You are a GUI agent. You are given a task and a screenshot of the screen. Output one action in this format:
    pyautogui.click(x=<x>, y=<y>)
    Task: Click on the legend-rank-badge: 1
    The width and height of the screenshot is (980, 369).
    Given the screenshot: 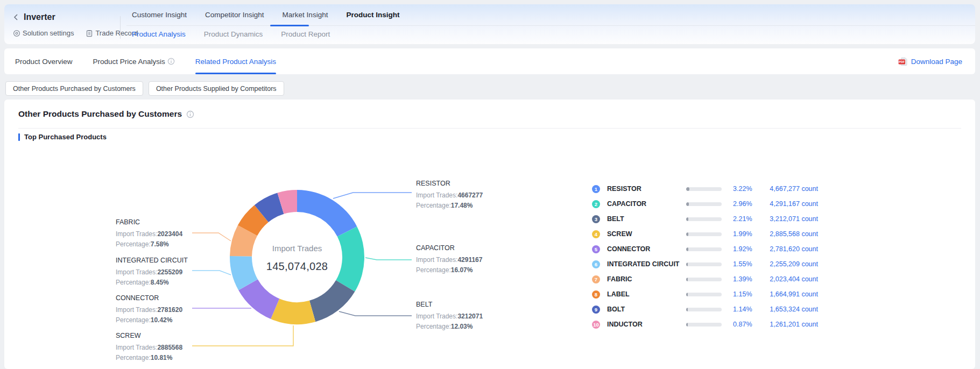 What is the action you would take?
    pyautogui.click(x=596, y=189)
    